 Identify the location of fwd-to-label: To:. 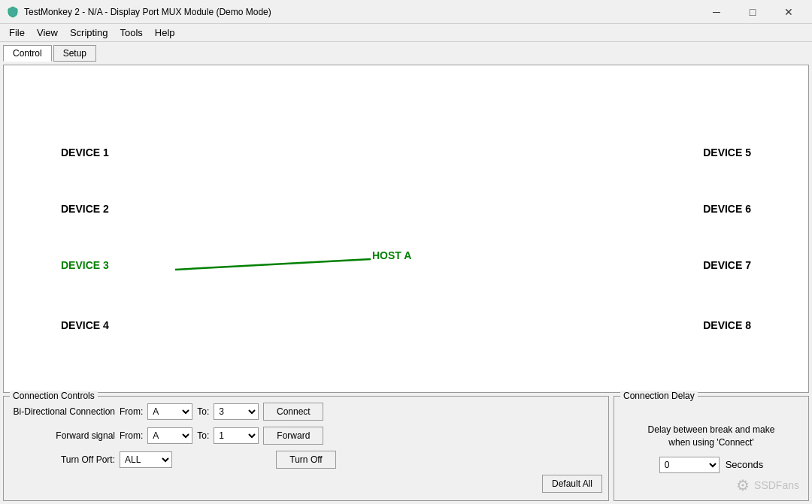
(203, 436).